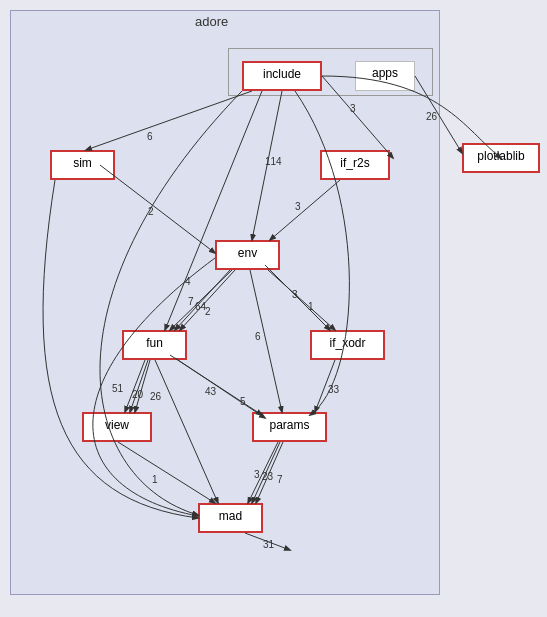 The height and width of the screenshot is (617, 547). I want to click on node-apps: apps, so click(385, 76).